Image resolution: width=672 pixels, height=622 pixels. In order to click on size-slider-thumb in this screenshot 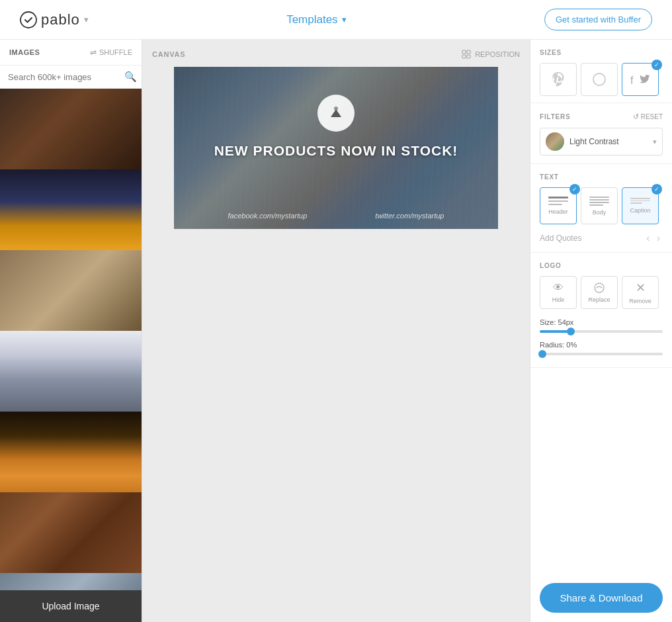, I will do `click(571, 332)`.